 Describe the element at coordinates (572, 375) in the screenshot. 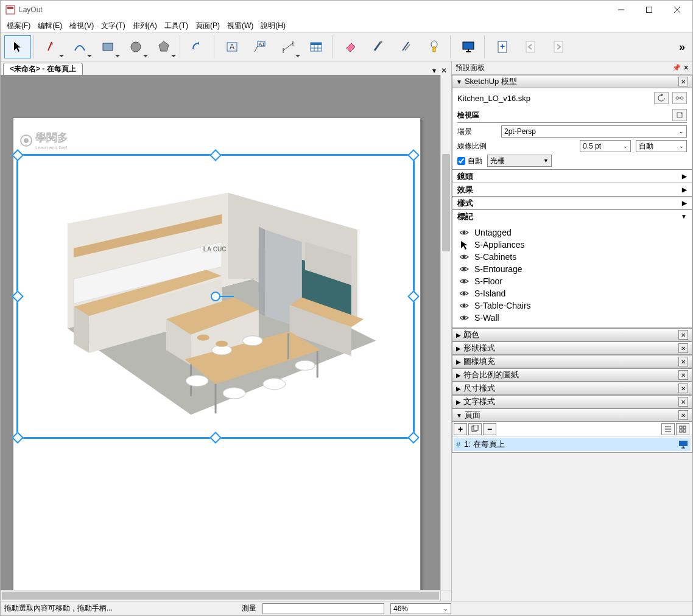

I see `collapsed-section: 符合比例的圖紙✕` at that location.